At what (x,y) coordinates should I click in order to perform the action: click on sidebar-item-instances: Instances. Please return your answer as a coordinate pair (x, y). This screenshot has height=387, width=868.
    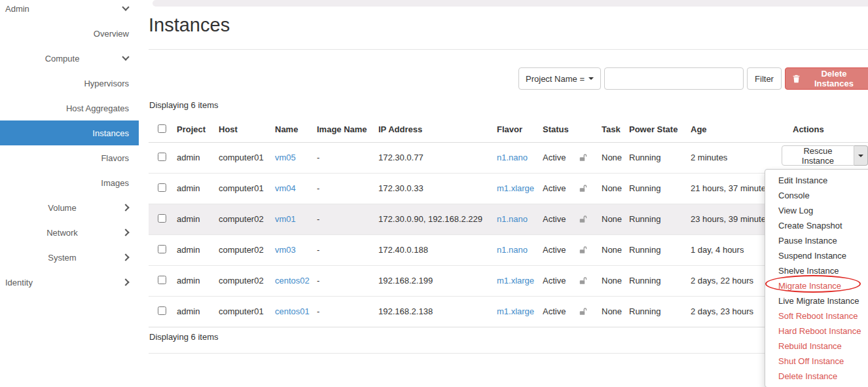
    Looking at the image, I should click on (69, 133).